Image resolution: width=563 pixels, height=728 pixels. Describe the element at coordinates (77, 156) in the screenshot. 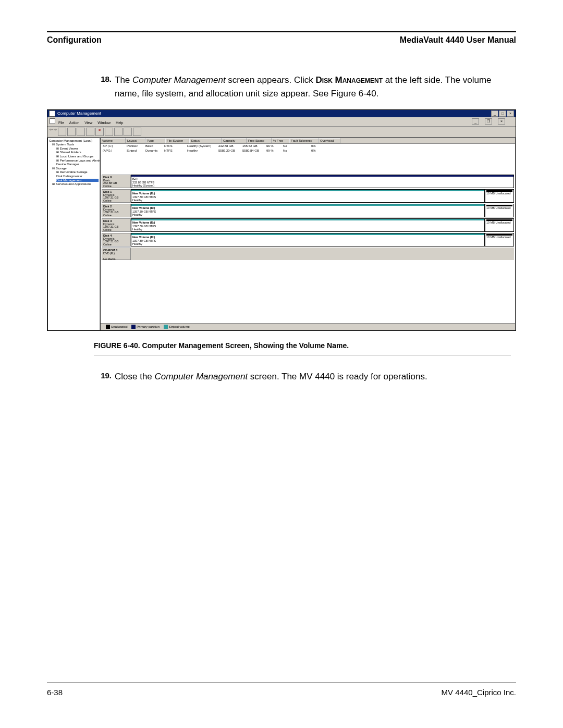

I see `tree-item: ⊞ Local Users and Groups` at that location.